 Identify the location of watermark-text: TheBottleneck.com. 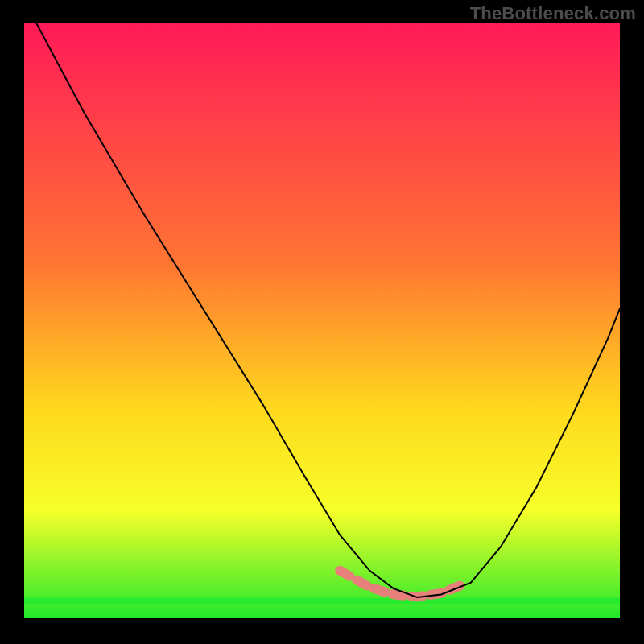
(553, 14).